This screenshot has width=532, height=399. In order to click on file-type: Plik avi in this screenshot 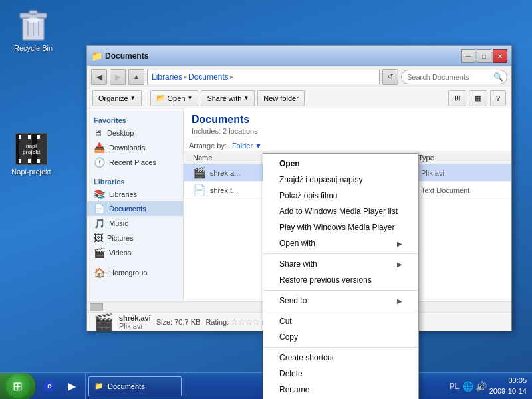, I will do `click(462, 173)`.